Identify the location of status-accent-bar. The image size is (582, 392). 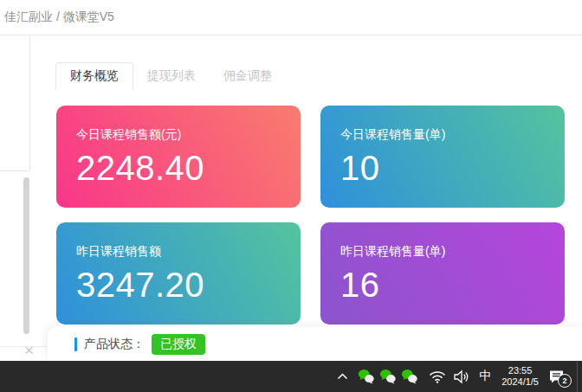
(76, 344).